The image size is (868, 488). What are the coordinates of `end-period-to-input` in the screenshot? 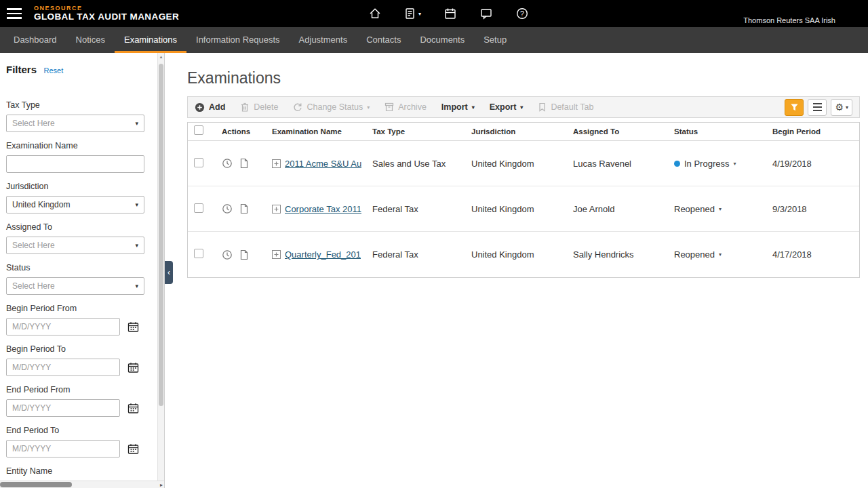 It's located at (63, 449).